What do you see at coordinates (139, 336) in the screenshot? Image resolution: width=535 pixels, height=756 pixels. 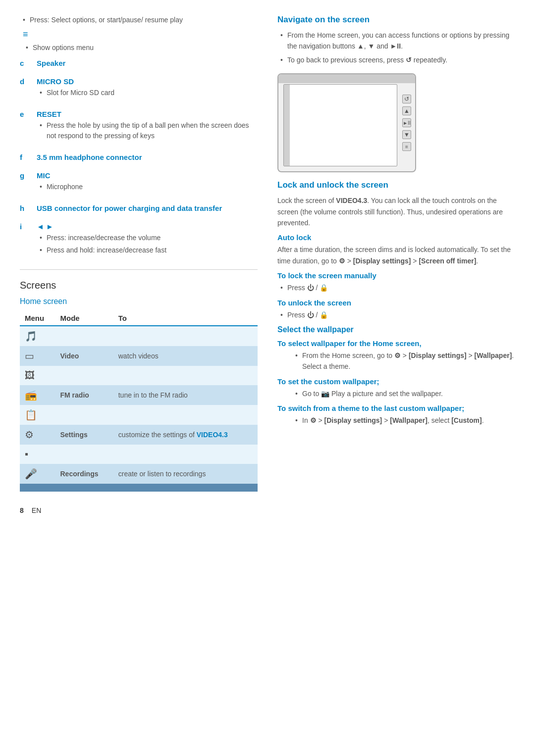 I see `table-row: 🎵` at bounding box center [139, 336].